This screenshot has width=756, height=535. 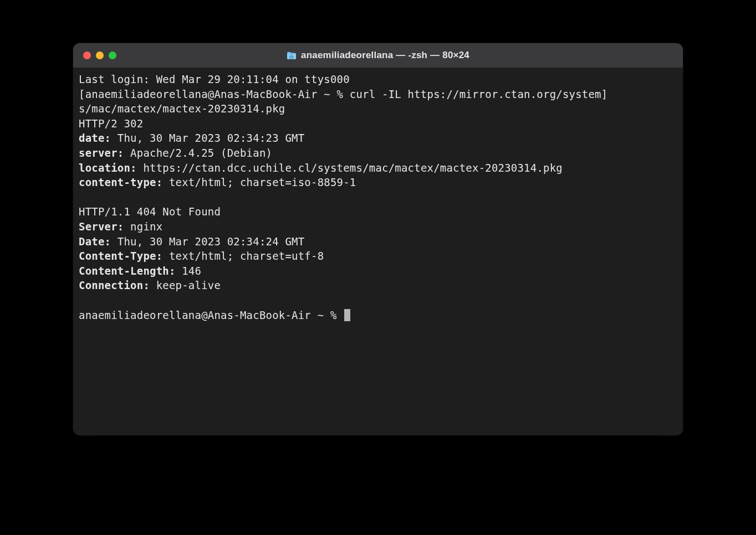 I want to click on prompt-bracket-close: ], so click(x=605, y=94).